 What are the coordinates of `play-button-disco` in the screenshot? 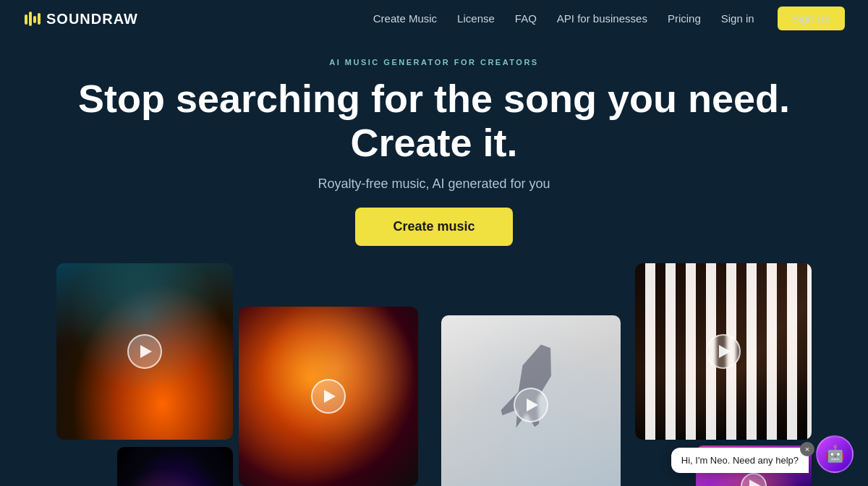 It's located at (328, 396).